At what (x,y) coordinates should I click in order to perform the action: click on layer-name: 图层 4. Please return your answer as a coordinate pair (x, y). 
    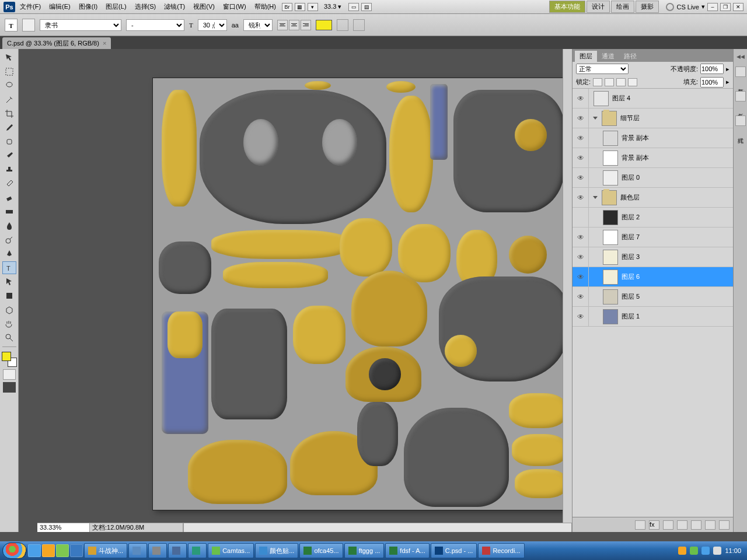
    Looking at the image, I should click on (621, 98).